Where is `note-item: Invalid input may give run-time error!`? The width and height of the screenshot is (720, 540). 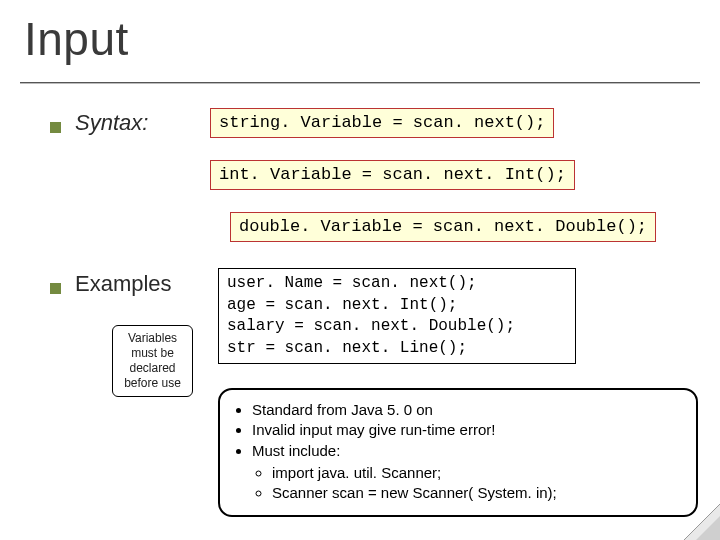
note-item: Invalid input may give run-time error! is located at coordinates (467, 430).